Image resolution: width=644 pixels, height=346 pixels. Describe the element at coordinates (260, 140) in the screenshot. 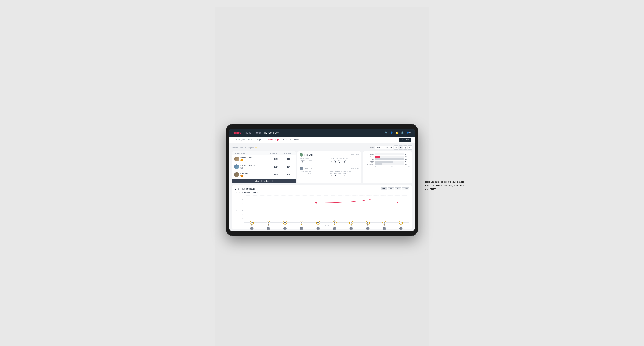

I see `subnav-hcaps: Hcaps 1-5` at that location.